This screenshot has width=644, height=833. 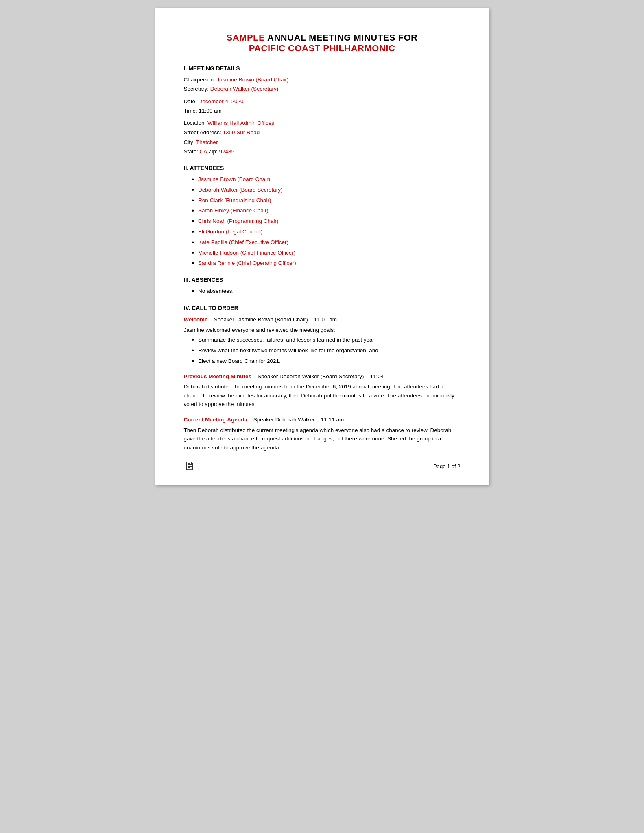 What do you see at coordinates (326, 221) in the screenshot?
I see `attendees-list: Jasmine Brown (Board Chair) Deborah Walk…` at bounding box center [326, 221].